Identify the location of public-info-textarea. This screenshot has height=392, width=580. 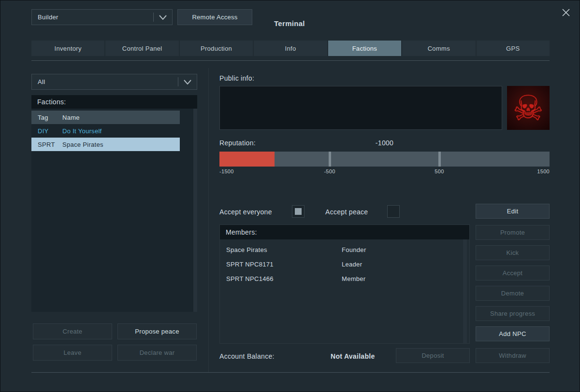
(361, 108).